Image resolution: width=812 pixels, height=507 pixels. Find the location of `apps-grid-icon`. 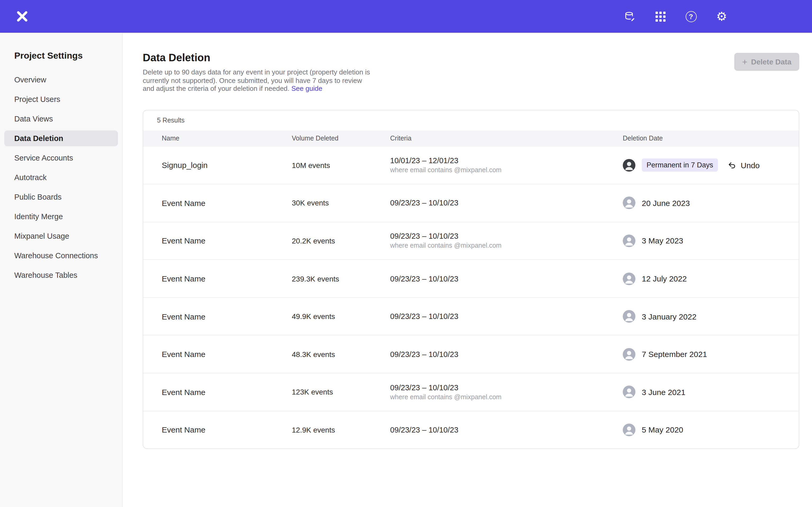

apps-grid-icon is located at coordinates (660, 16).